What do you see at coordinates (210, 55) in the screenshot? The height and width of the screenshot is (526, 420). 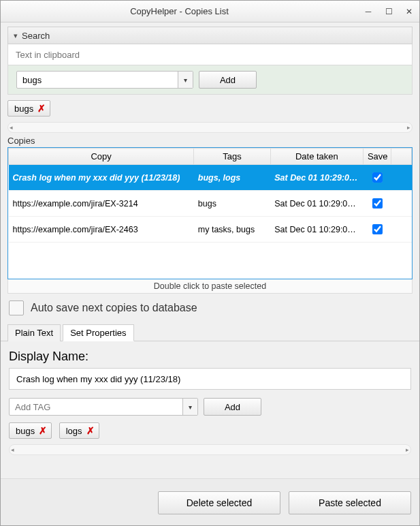 I see `search-box` at bounding box center [210, 55].